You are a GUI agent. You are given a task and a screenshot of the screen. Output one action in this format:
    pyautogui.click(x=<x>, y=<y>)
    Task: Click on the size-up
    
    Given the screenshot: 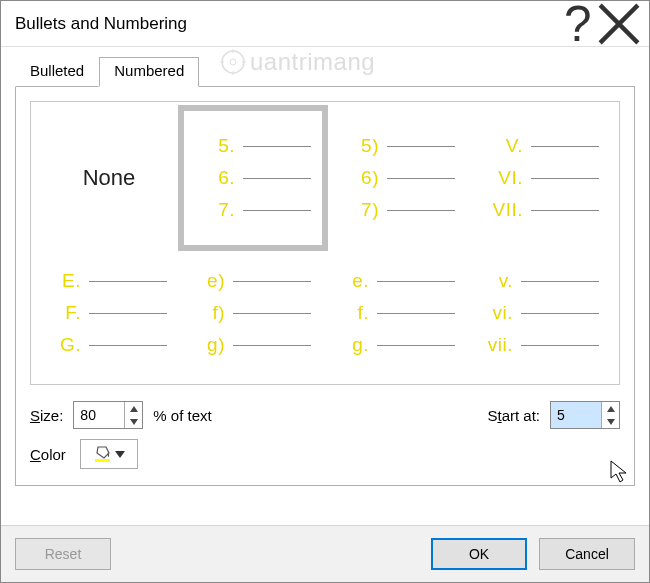 What is the action you would take?
    pyautogui.click(x=134, y=408)
    